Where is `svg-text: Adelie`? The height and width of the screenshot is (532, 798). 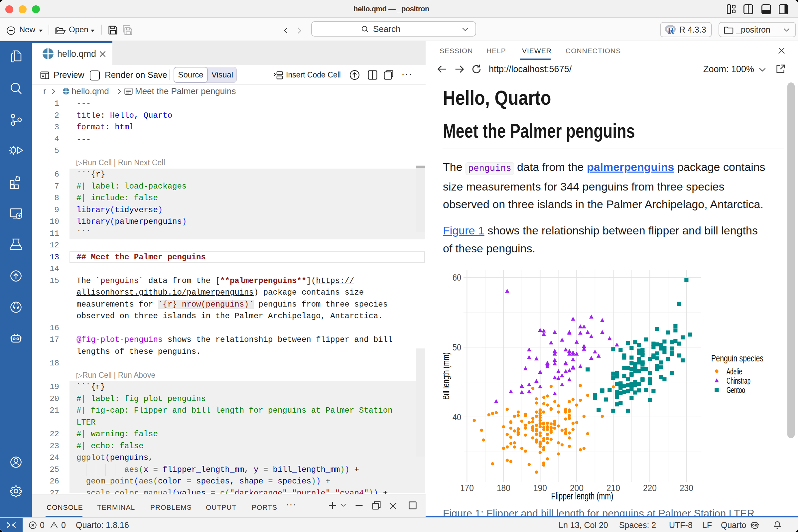
svg-text: Adelie is located at coordinates (734, 371).